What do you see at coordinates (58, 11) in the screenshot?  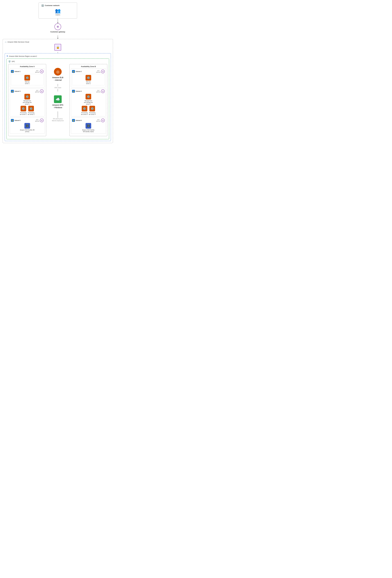 I see `users-icon: 👥` at bounding box center [58, 11].